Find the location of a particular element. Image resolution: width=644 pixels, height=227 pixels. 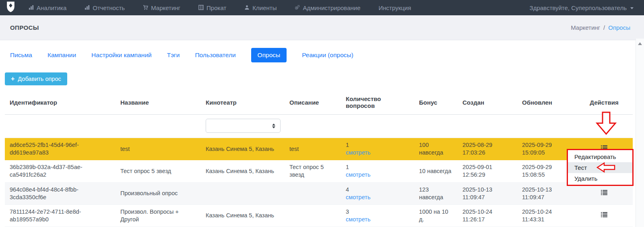

cell-id: ad6ce525-2fb1-45d4-96ef-dd619ea97a83 is located at coordinates (60, 149).